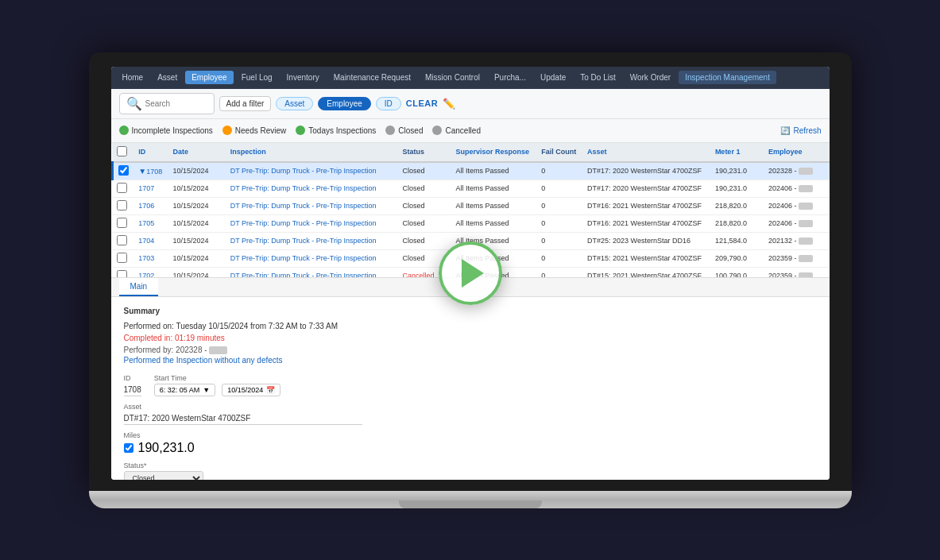  Describe the element at coordinates (510, 78) in the screenshot. I see `nav-purchase: Purcha...` at that location.